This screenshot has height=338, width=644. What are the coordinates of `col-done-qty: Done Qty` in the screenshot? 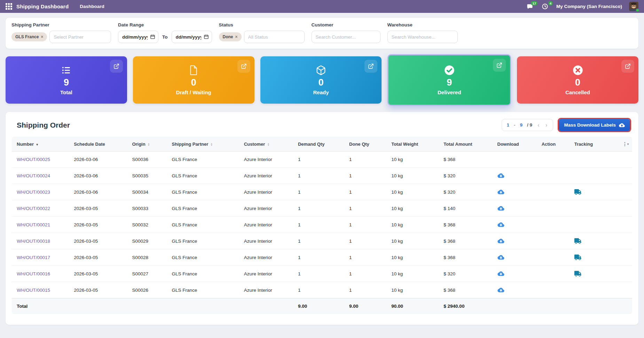 It's located at (367, 144).